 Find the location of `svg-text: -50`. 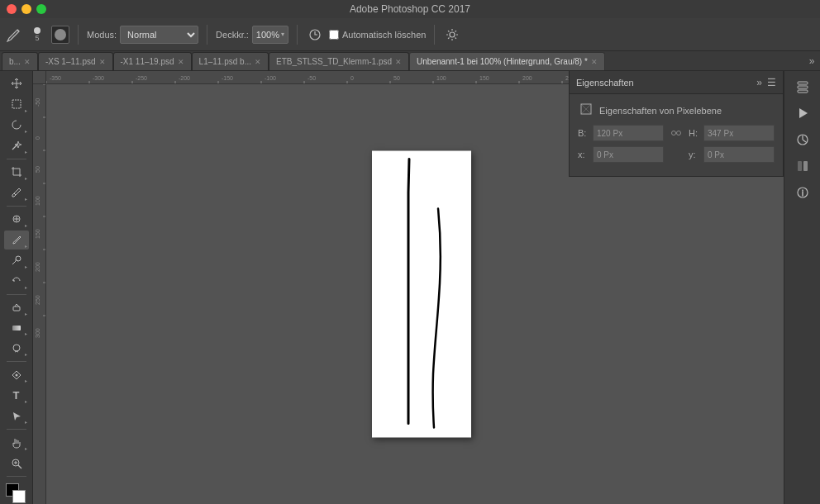

svg-text: -50 is located at coordinates (38, 102).